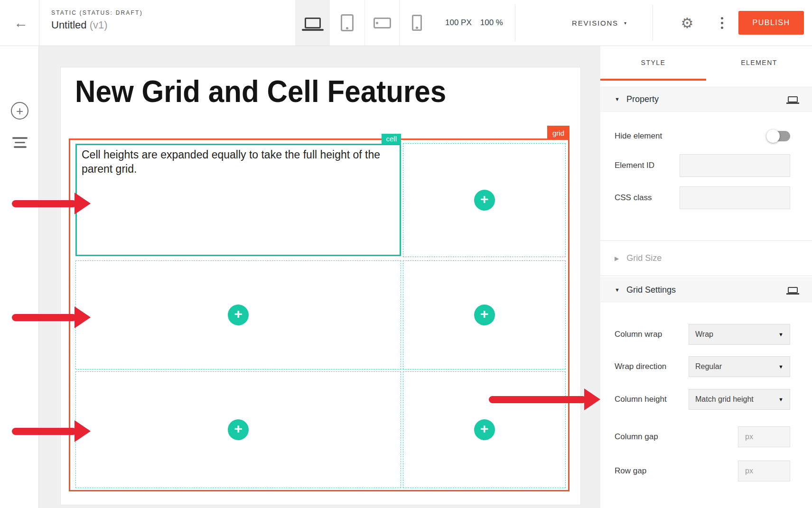 The image size is (812, 508). What do you see at coordinates (706, 290) in the screenshot?
I see `grid-settings-section-header: ▼ Grid Settings` at bounding box center [706, 290].